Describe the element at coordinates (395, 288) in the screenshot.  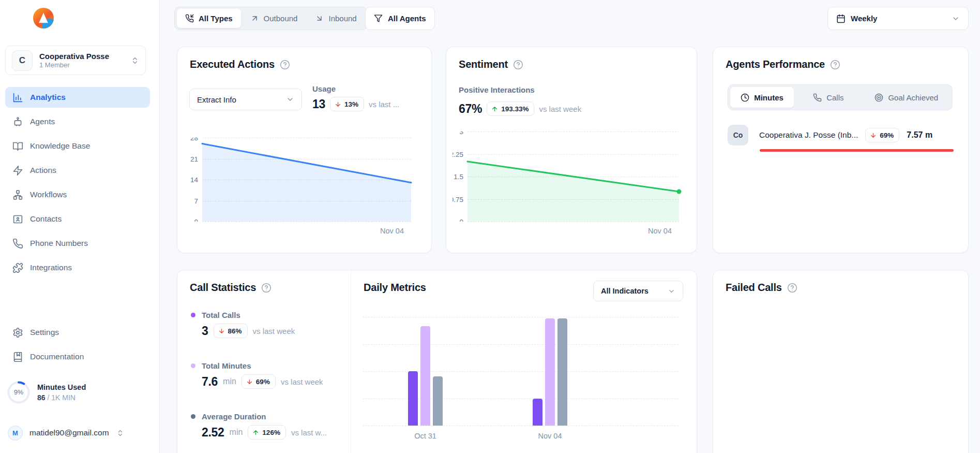
I see `daily-metrics-title: Daily Metrics` at that location.